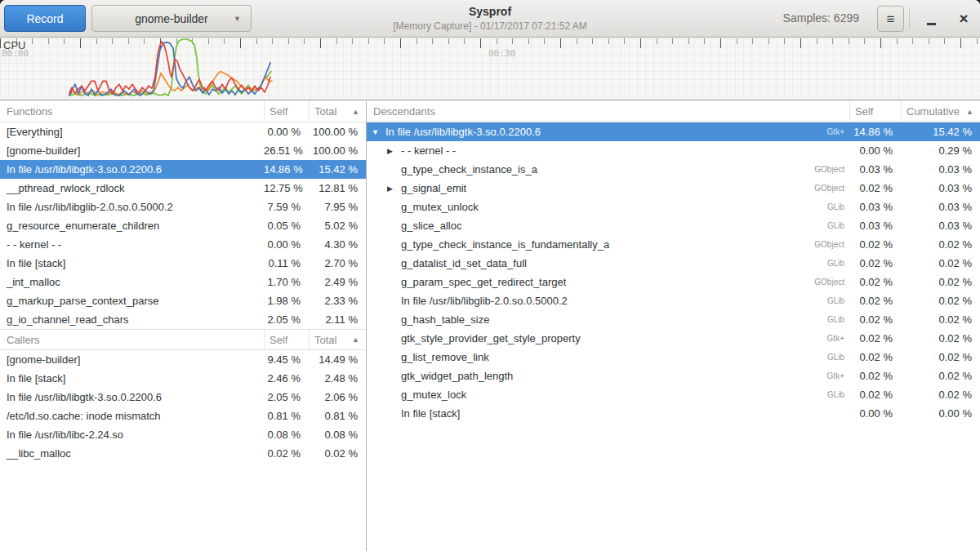 The width and height of the screenshot is (980, 551). What do you see at coordinates (286, 225) in the screenshot?
I see `self-percent-cell: 0.05 %` at bounding box center [286, 225].